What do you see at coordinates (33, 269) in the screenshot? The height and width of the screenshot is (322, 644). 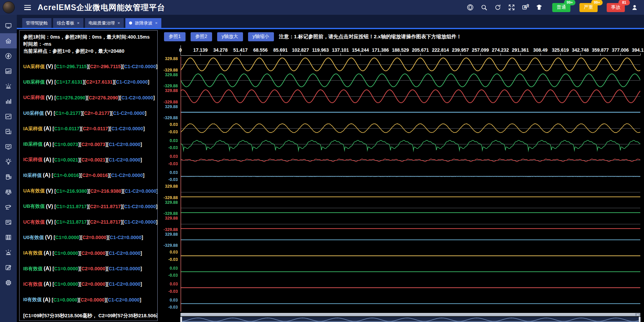 I see `channel-name: IB有效值` at bounding box center [33, 269].